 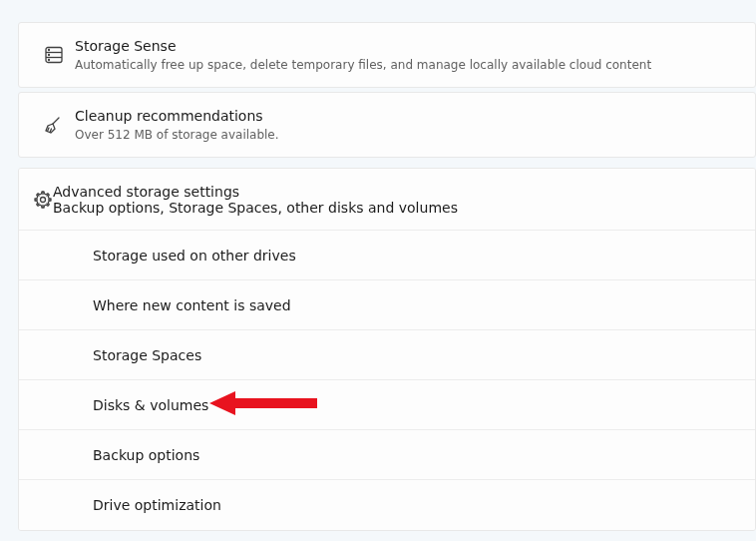 What do you see at coordinates (158, 505) in the screenshot?
I see `sub-item-label: Drive optimization` at bounding box center [158, 505].